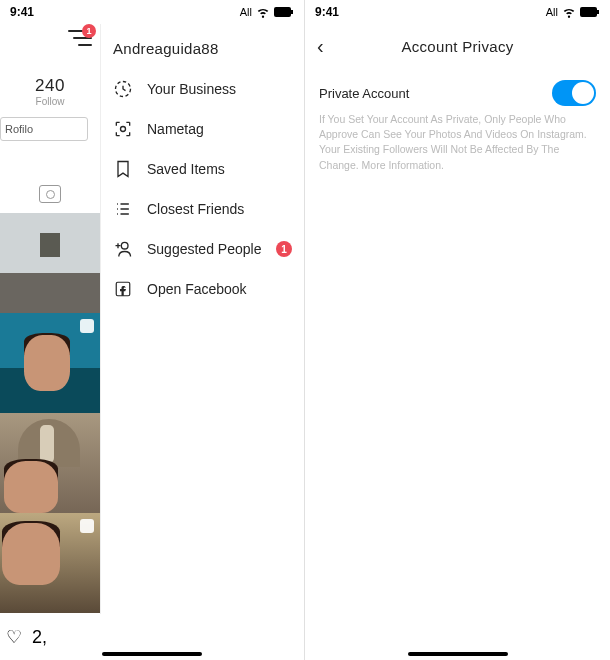 Image resolution: width=610 pixels, height=660 pixels. What do you see at coordinates (40, 638) in the screenshot?
I see `comment-count: 2,` at bounding box center [40, 638].